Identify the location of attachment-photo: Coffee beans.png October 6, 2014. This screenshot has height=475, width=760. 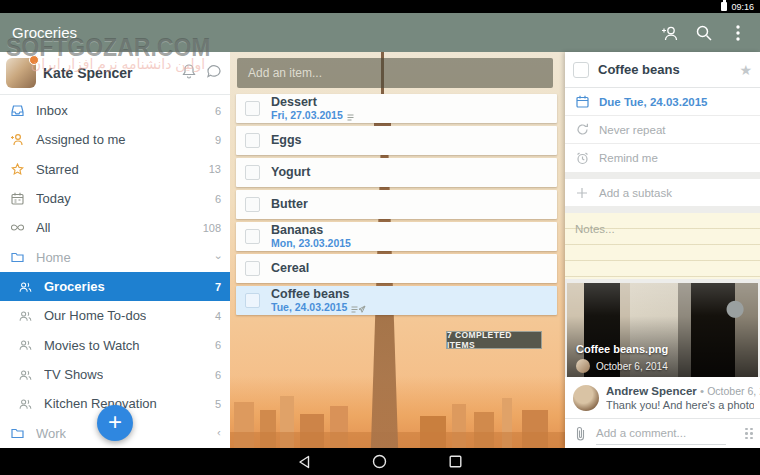
(662, 330).